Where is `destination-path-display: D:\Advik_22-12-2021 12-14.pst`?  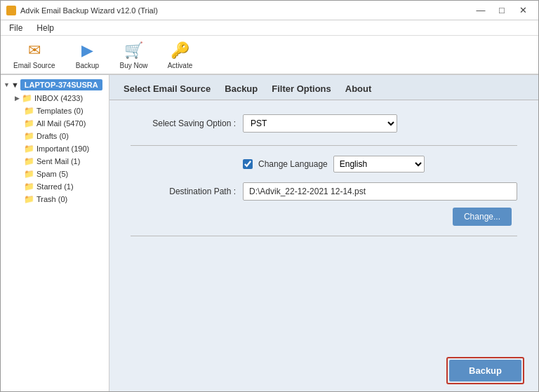
destination-path-display: D:\Advik_22-12-2021 12-14.pst is located at coordinates (380, 191).